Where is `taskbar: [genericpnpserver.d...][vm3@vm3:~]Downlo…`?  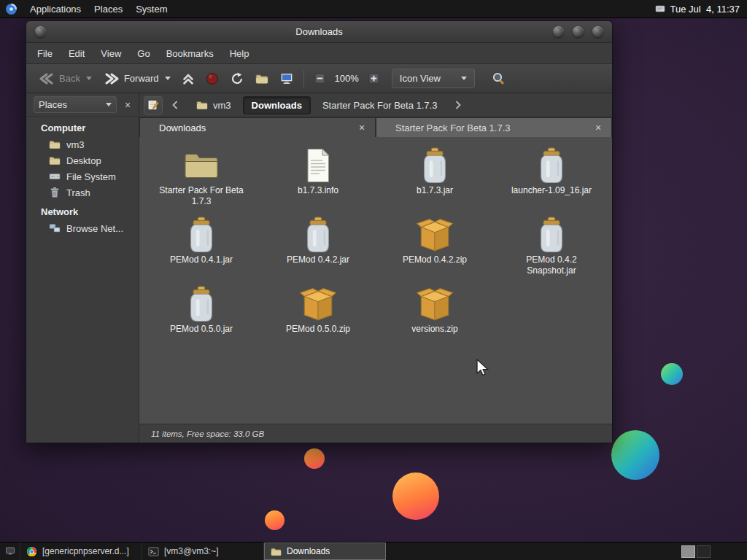
taskbar: [genericpnpserver.d...][vm3@vm3:~]Downlo… is located at coordinates (374, 551).